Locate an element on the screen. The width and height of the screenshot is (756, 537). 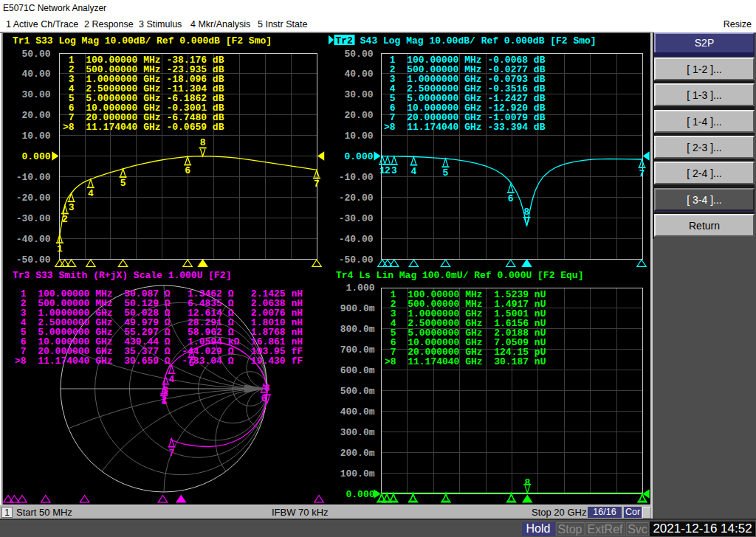
svg-text: 900.0m is located at coordinates (357, 308).